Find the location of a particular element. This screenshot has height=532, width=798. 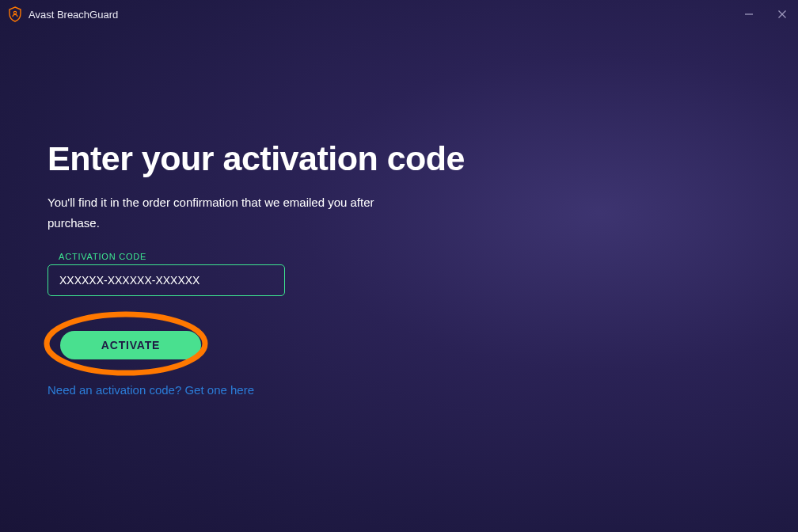

page-subtext: You'll find it in the order confirmation… is located at coordinates (222, 212).